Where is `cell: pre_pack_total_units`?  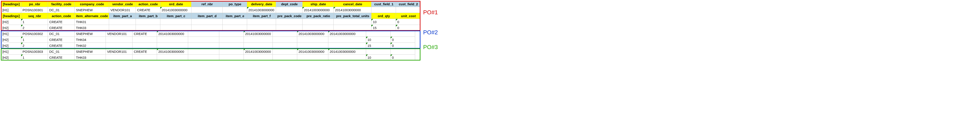 cell: pre_pack_total_units is located at coordinates (352, 16).